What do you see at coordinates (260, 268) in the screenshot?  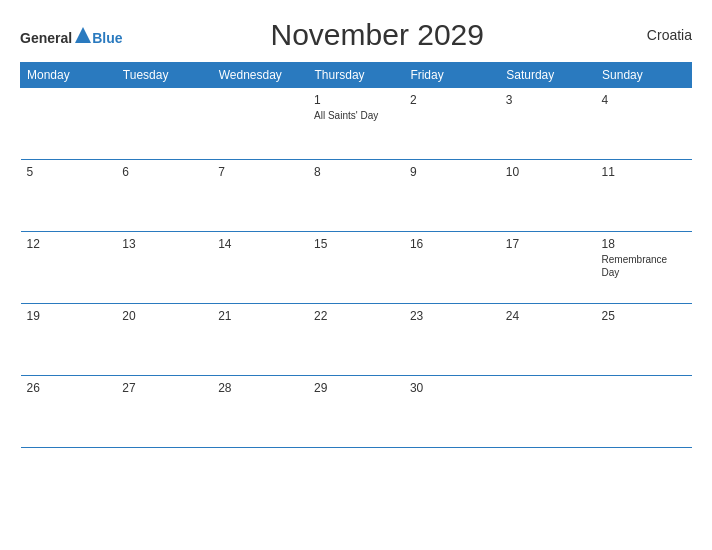 I see `calendar-cell: 14` at bounding box center [260, 268].